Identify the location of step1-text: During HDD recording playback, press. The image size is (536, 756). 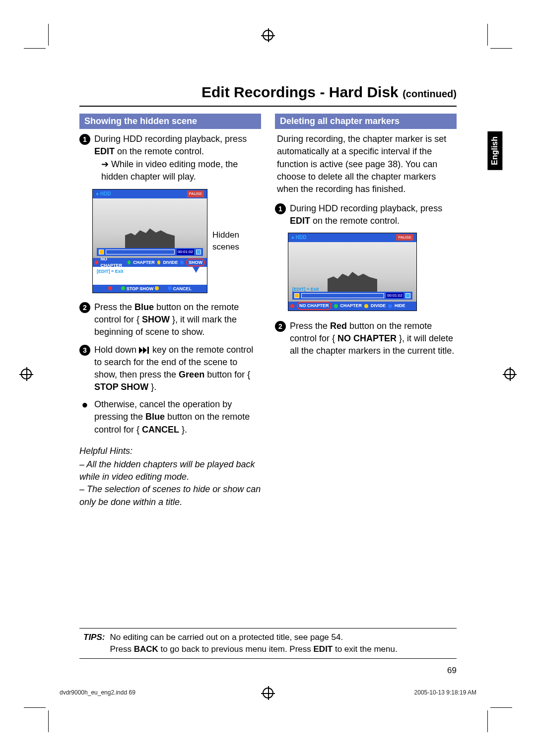
(171, 139).